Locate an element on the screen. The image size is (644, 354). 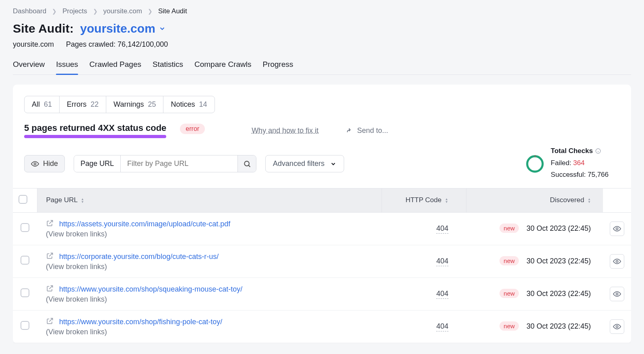
select-all-checkbox is located at coordinates (23, 199).